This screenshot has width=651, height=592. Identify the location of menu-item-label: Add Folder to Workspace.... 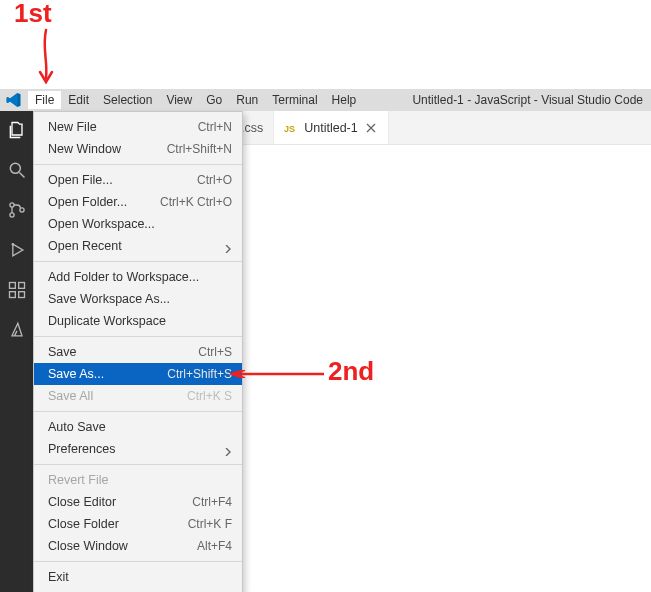
(140, 277).